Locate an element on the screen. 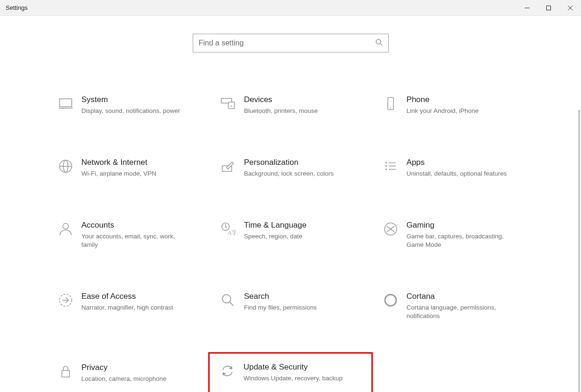 The width and height of the screenshot is (581, 392). tile-desc: Location, camera, microphone is located at coordinates (124, 379).